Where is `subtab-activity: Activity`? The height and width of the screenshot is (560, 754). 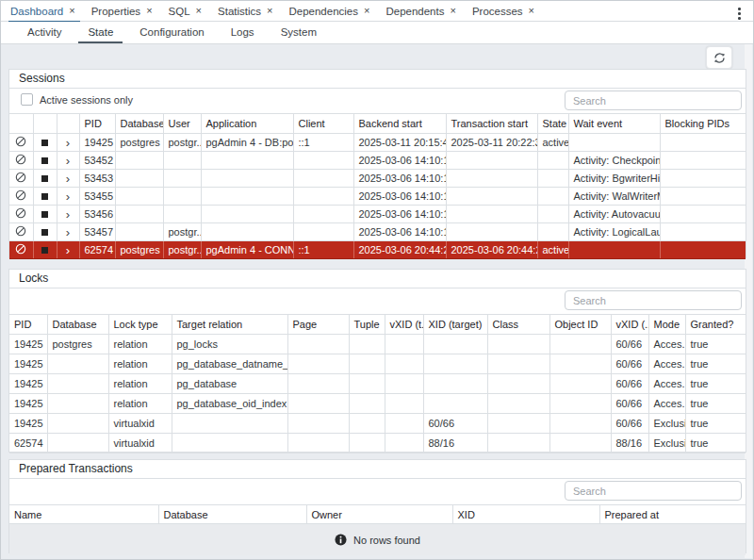 subtab-activity: Activity is located at coordinates (44, 32).